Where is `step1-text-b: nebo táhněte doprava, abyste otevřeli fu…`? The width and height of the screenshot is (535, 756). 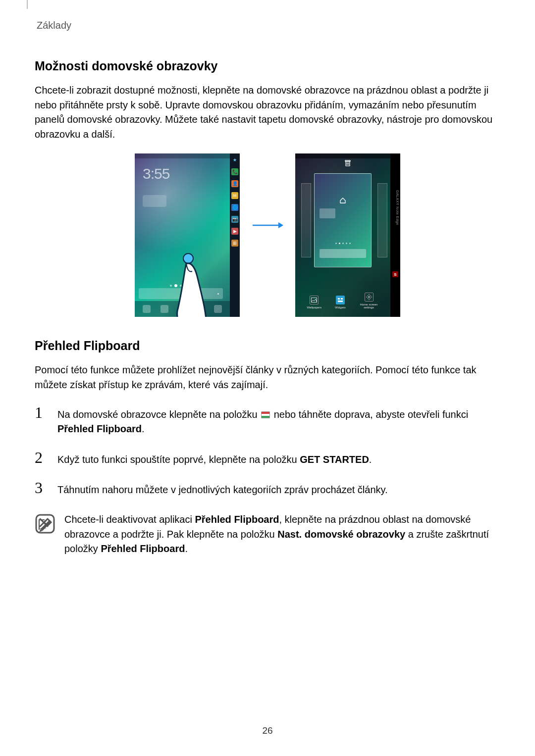
step1-text-b: nebo táhněte doprava, abyste otevřeli fu… is located at coordinates (370, 414).